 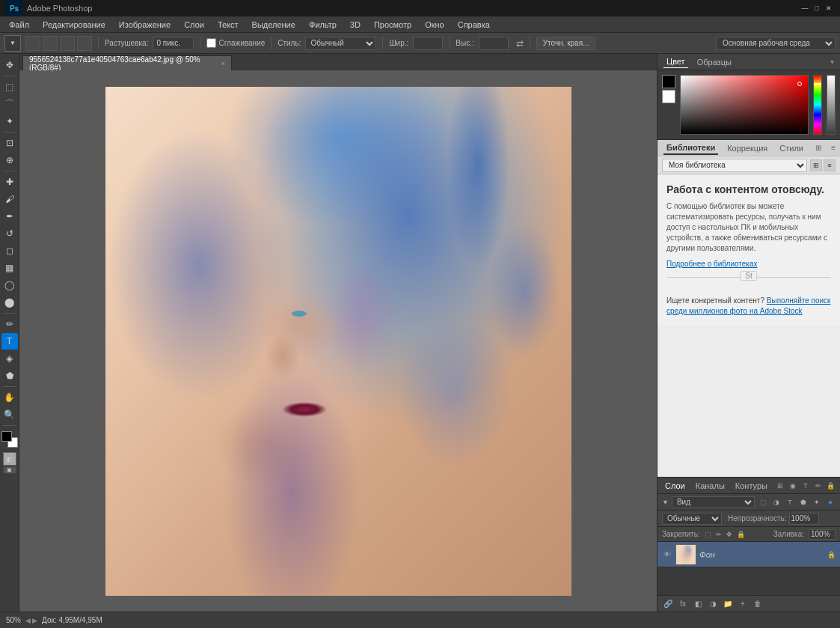 What do you see at coordinates (10, 182) in the screenshot?
I see `heal-tool: ✚` at bounding box center [10, 182].